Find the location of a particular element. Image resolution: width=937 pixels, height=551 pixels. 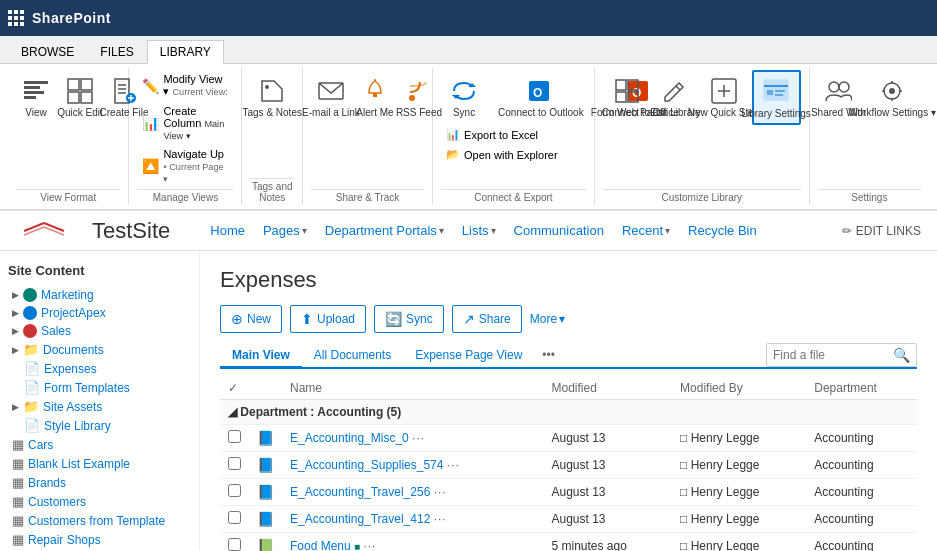

row-filename: E_Accounting_Travel_412 ··· is located at coordinates (413, 520).